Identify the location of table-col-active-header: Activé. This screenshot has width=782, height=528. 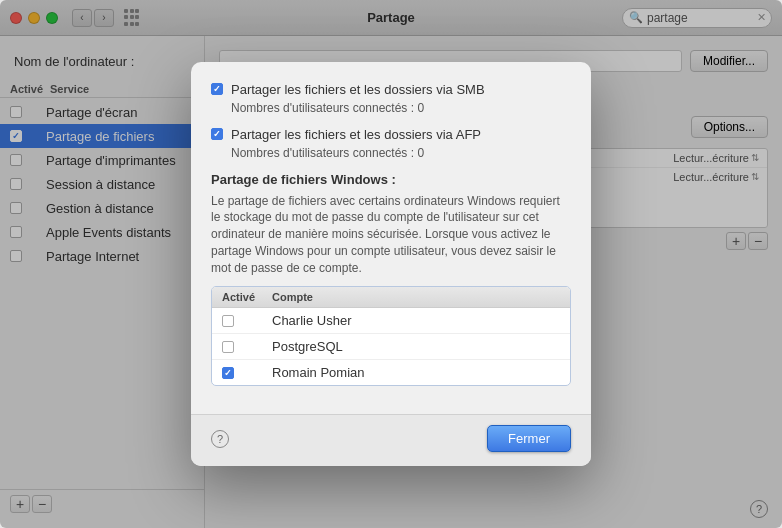
(247, 297).